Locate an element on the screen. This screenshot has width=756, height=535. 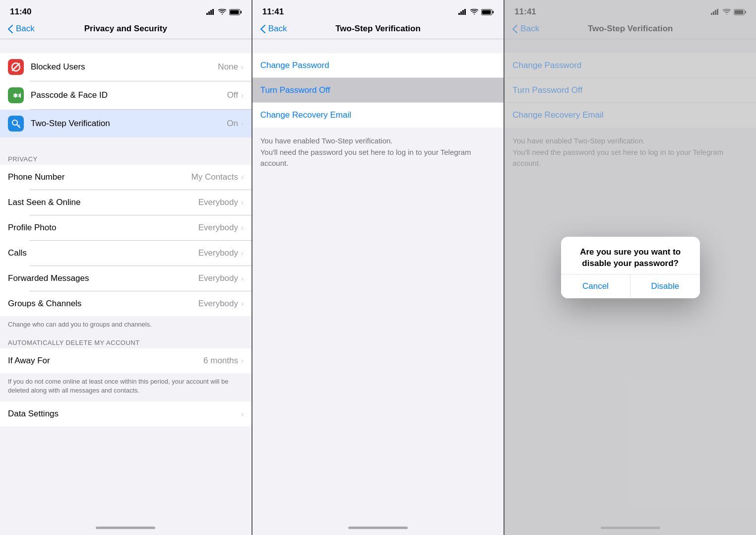
back-label-panel1: Back is located at coordinates (25, 29).